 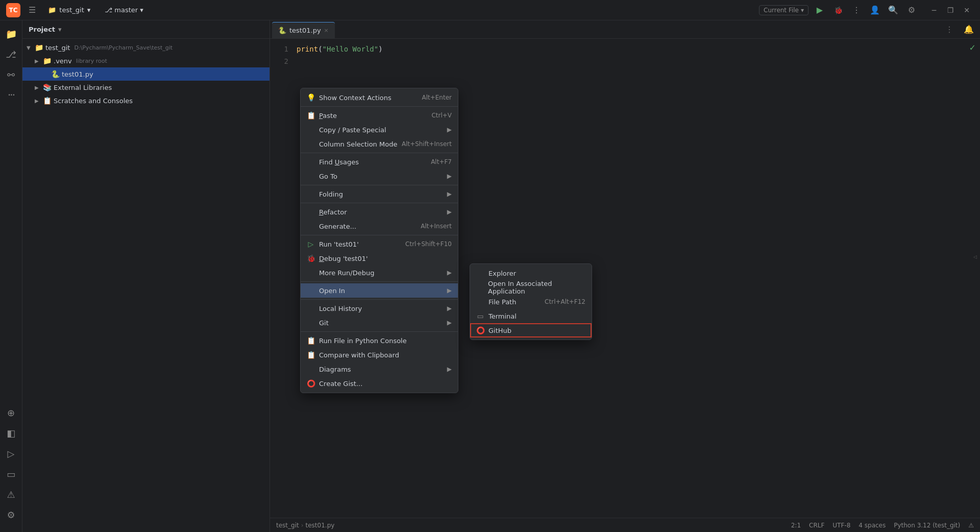 I want to click on more-actions-button: ⋮, so click(x=856, y=10).